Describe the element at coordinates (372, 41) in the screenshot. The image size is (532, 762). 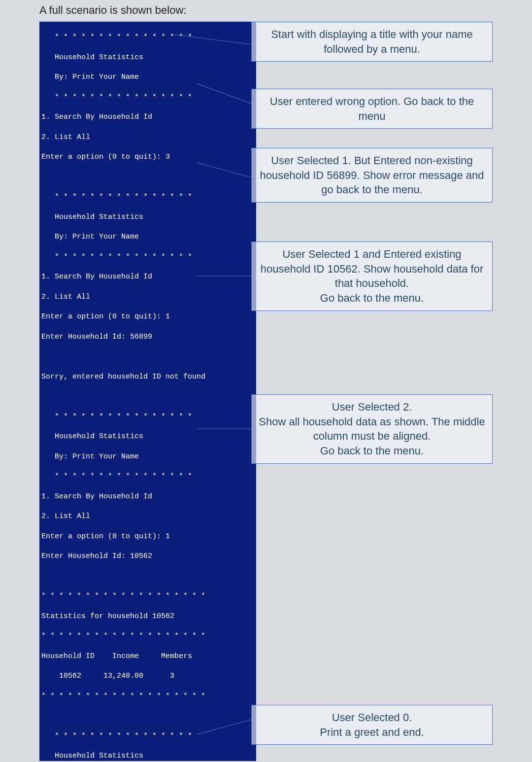
I see `annotation-start: Start with displaying a title with your …` at that location.